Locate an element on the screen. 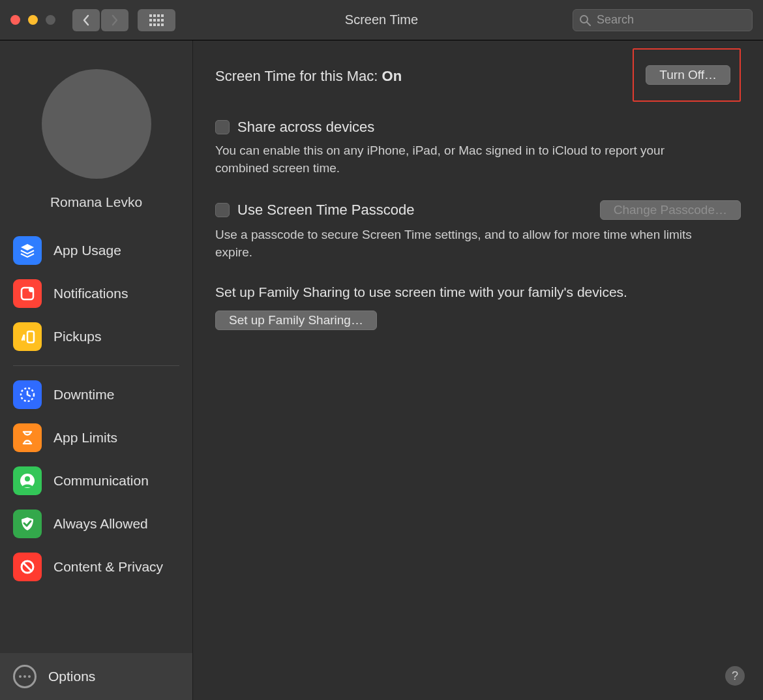 The width and height of the screenshot is (763, 700). search-input is located at coordinates (663, 20).